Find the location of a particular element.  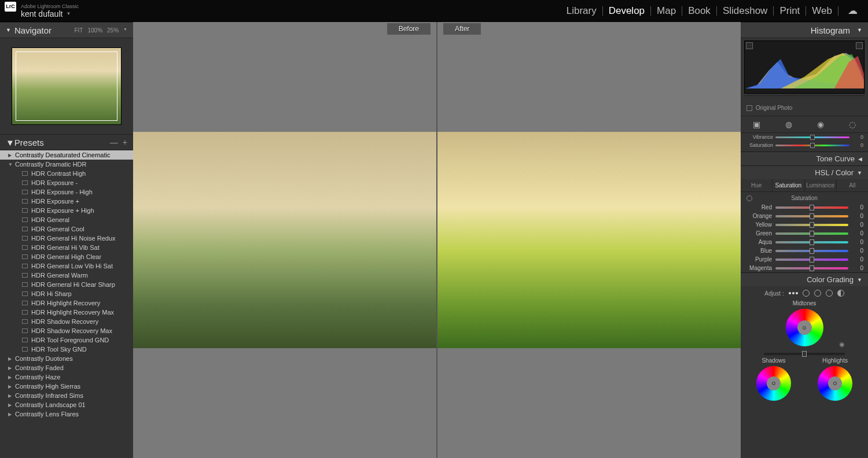

midtones-color-wheel is located at coordinates (804, 327).